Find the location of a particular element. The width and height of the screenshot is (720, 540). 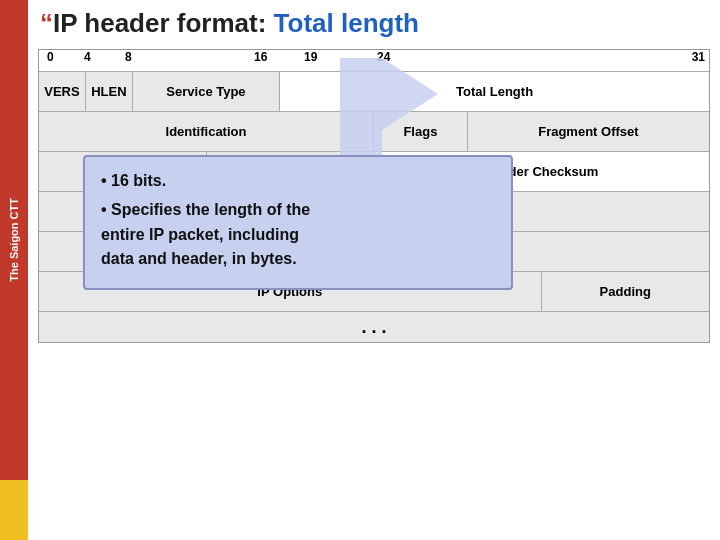

sidebar-label: The Saigon CTT is located at coordinates (14, 240).